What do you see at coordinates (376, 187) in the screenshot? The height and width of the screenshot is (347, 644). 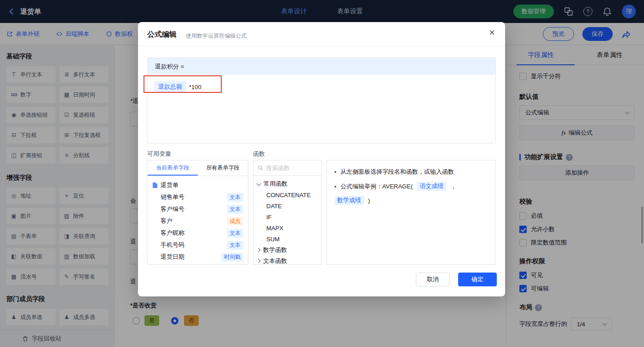 I see `help-example-prefix: 公式编辑举例：AVERAGE(` at bounding box center [376, 187].